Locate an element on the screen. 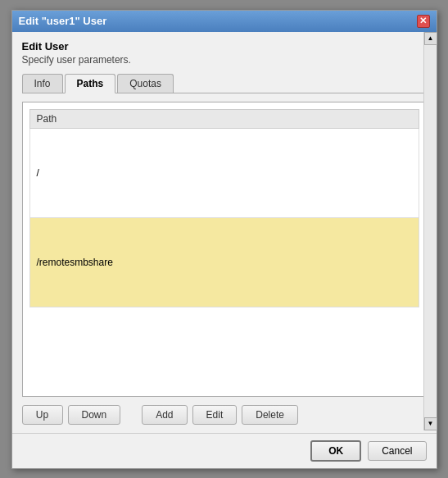  dialog-footer: OK Cancel is located at coordinates (224, 451).